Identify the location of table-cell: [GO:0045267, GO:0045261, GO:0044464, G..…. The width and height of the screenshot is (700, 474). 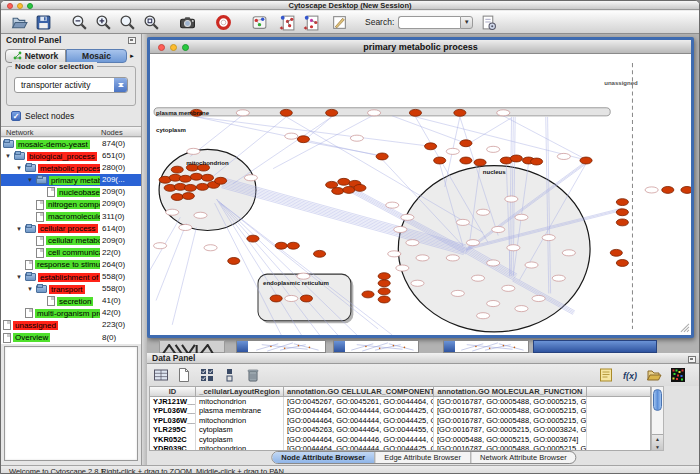
(359, 402).